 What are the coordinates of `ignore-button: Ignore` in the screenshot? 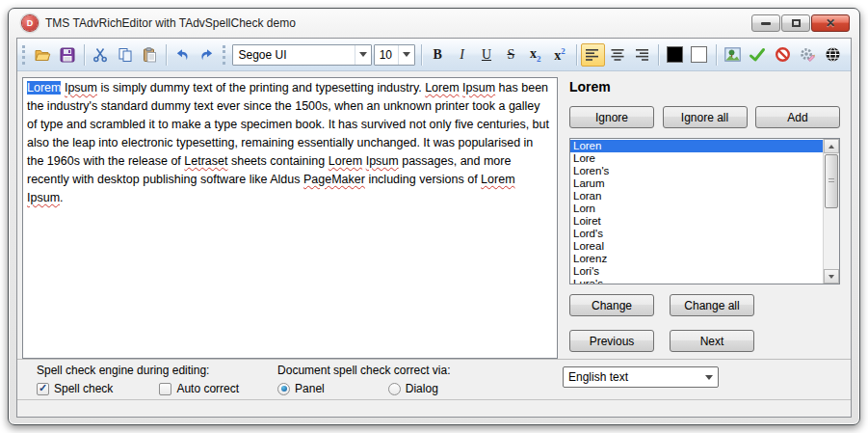 It's located at (612, 118).